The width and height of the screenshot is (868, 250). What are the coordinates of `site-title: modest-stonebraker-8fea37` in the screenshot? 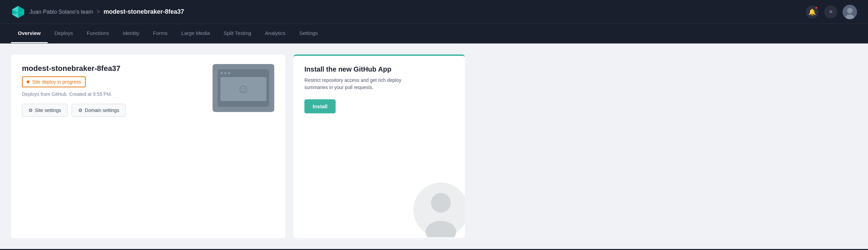 It's located at (112, 68).